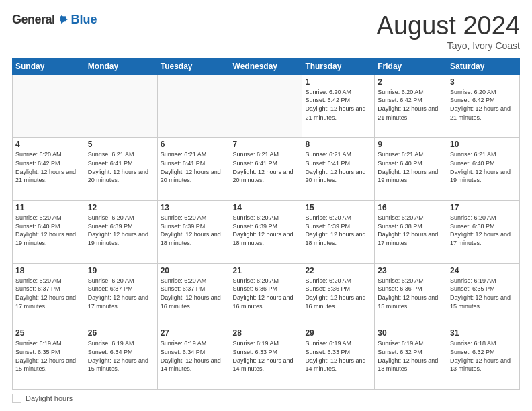 Image resolution: width=532 pixels, height=411 pixels. What do you see at coordinates (266, 144) in the screenshot?
I see `day-number: 7` at bounding box center [266, 144].